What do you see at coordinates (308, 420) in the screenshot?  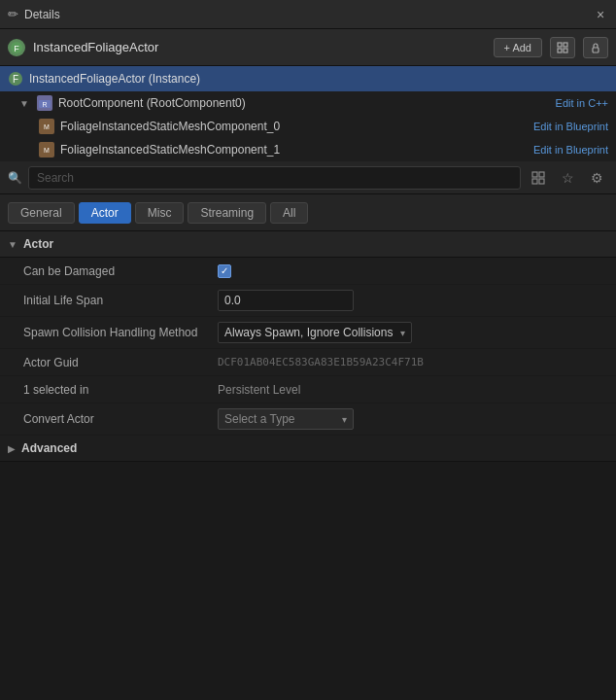 I see `property-row-convert-actor: Convert Actor Select a Type ▾` at bounding box center [308, 420].